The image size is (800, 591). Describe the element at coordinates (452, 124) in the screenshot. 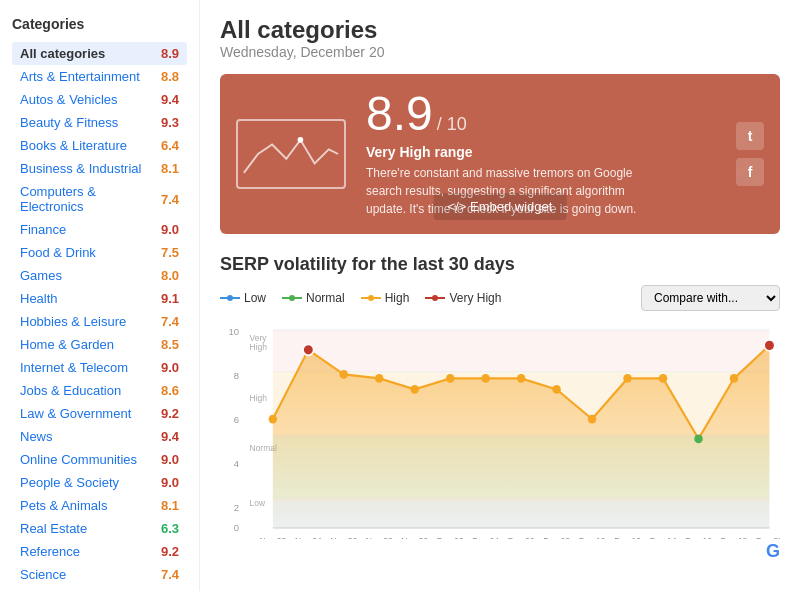

I see `score-suffix: / 10` at that location.